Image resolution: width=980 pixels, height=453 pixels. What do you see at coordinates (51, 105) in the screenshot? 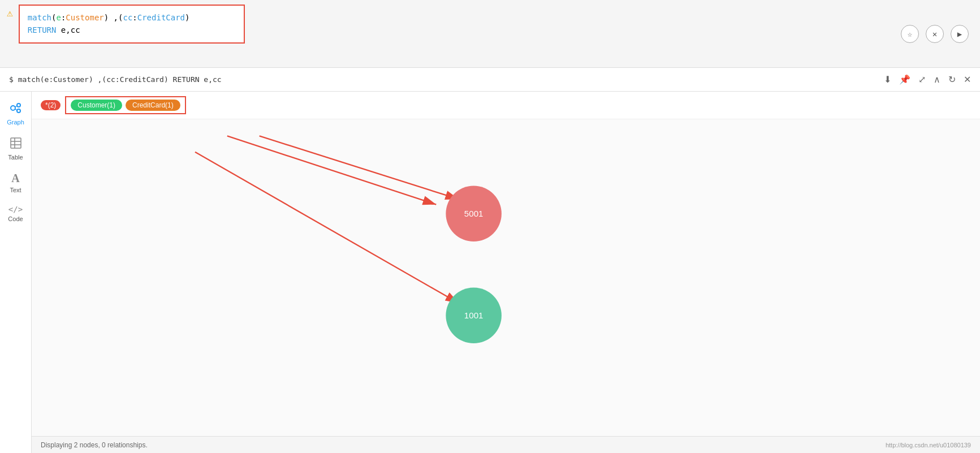
I see `count-badge: *(2)` at bounding box center [51, 105].